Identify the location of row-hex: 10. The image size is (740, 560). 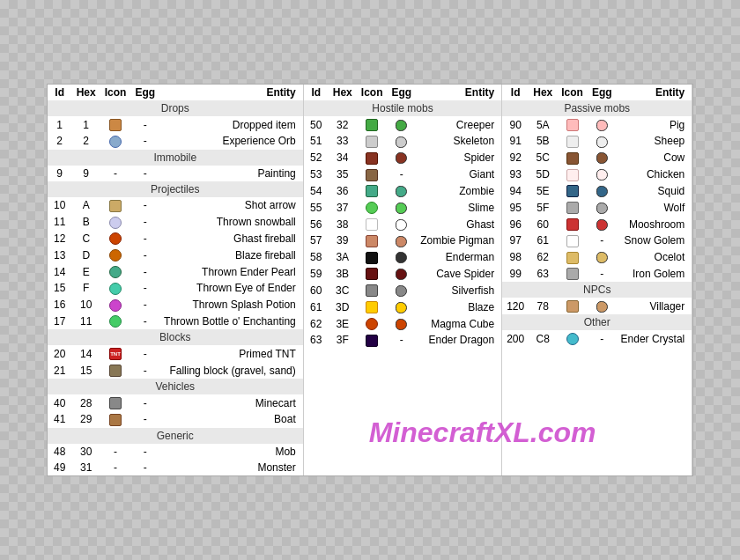
(86, 305).